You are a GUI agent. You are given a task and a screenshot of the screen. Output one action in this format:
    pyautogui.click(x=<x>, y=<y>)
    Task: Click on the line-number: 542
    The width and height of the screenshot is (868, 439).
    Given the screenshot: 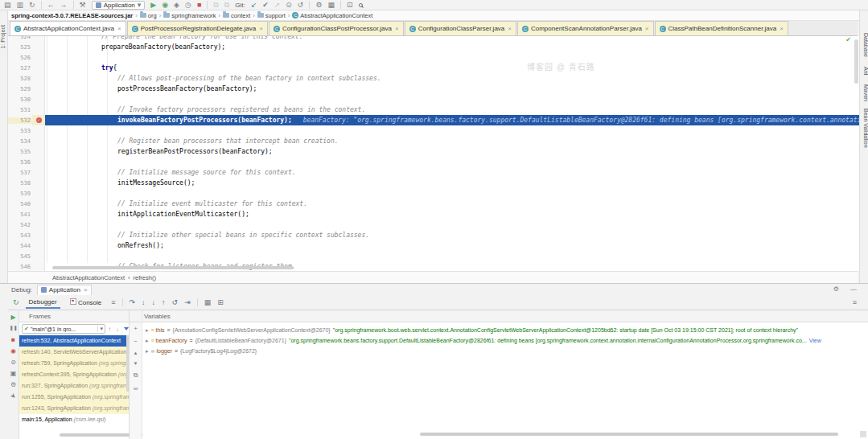 What is the action you would take?
    pyautogui.click(x=20, y=225)
    